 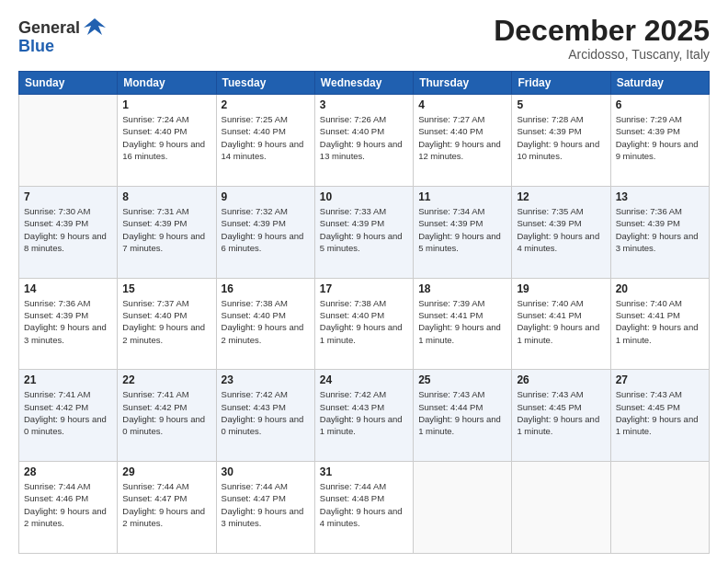 What do you see at coordinates (68, 504) in the screenshot?
I see `day-info: Sunrise: 7:44 AMSunset: 4:46 PMDaylight:…` at bounding box center [68, 504].